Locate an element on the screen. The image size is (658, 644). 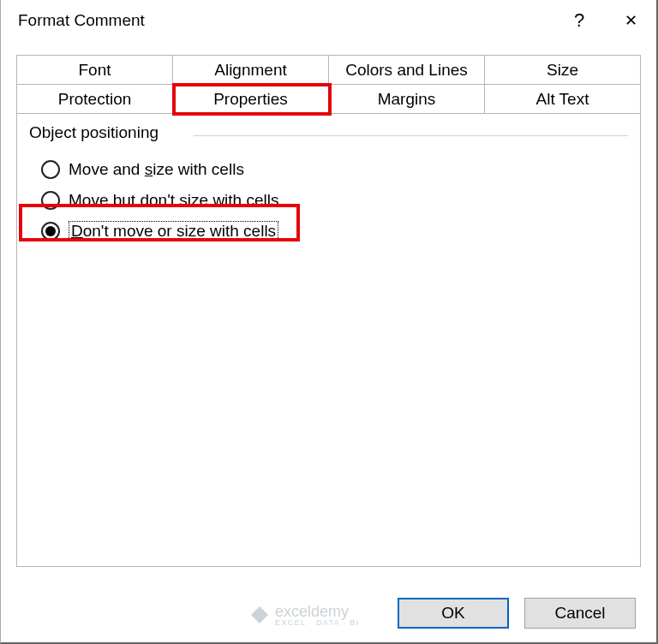
help-icon: ? is located at coordinates (579, 21).